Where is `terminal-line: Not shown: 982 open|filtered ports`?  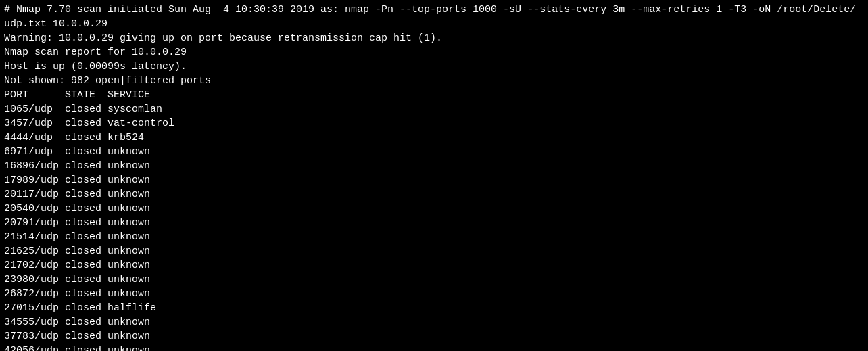
terminal-line: Not shown: 982 open|filtered ports is located at coordinates (434, 81).